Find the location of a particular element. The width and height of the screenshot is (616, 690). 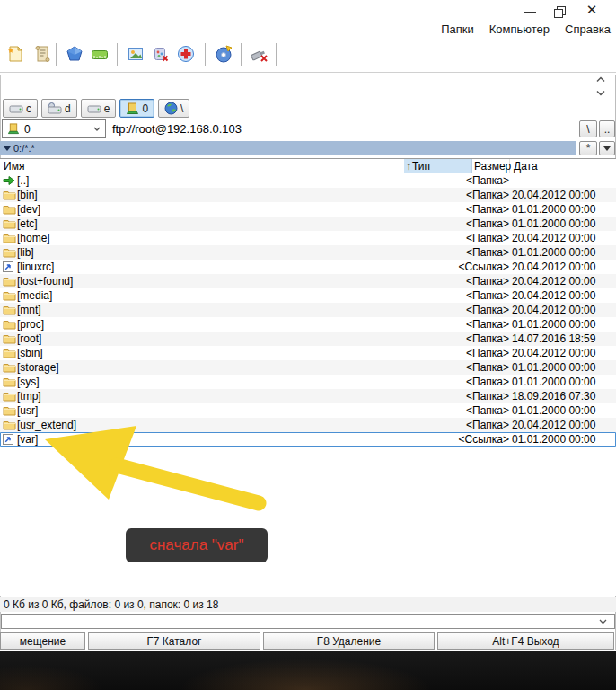

table-row: [media]<Папка>20.04.2012 00:00 is located at coordinates (308, 296).